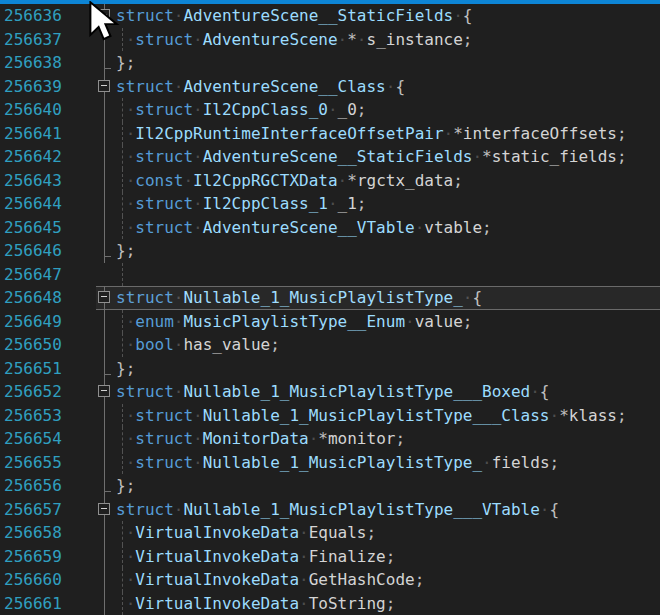  Describe the element at coordinates (330, 40) in the screenshot. I see `code-line: 256637 ·struct·AdventureScene·*·s_instan…` at that location.